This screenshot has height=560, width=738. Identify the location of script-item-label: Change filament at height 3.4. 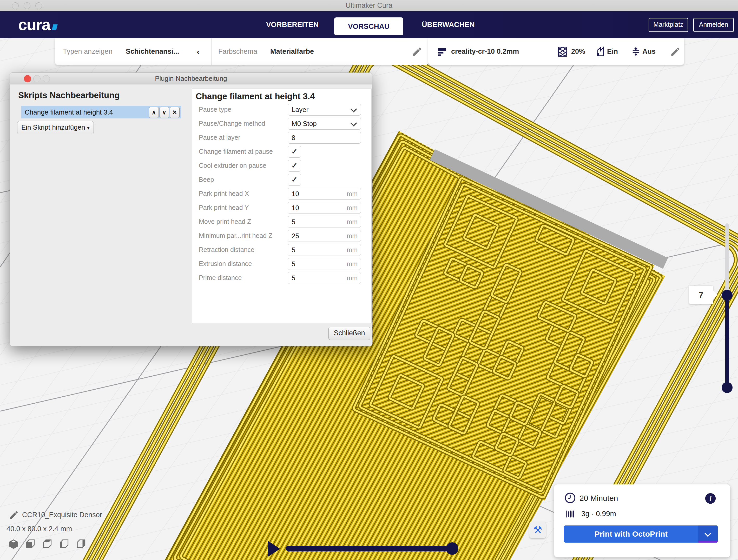
(67, 112).